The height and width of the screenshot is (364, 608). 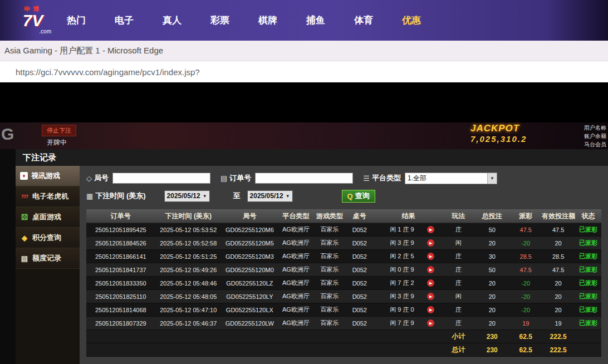 I want to click on nav-item: 优惠, so click(x=411, y=20).